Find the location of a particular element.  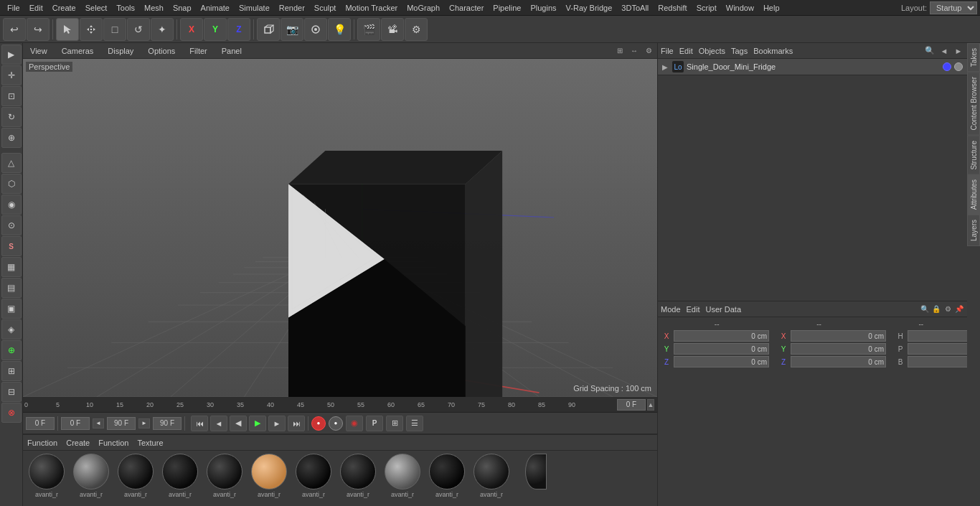

frame-up-button: ▲ is located at coordinates (651, 405).